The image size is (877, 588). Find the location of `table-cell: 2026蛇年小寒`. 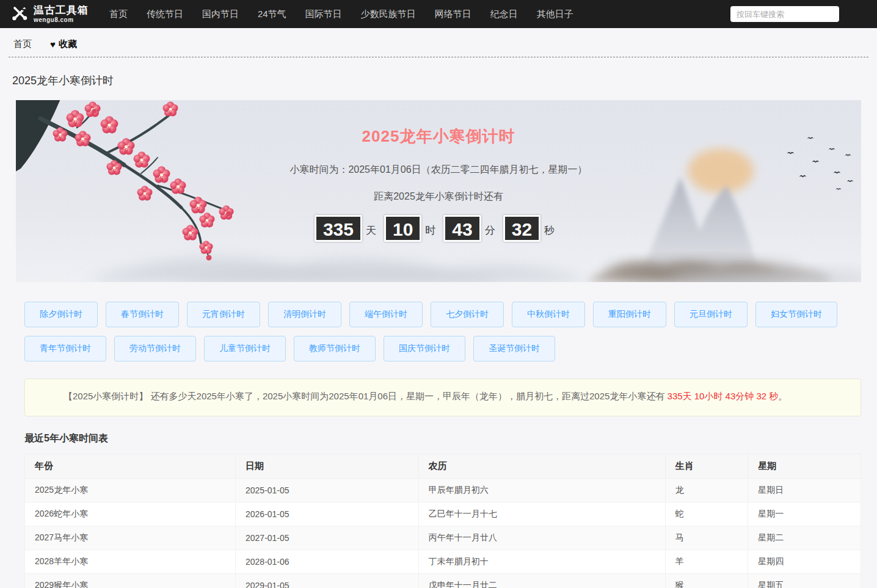

table-cell: 2026蛇年小寒 is located at coordinates (131, 514).